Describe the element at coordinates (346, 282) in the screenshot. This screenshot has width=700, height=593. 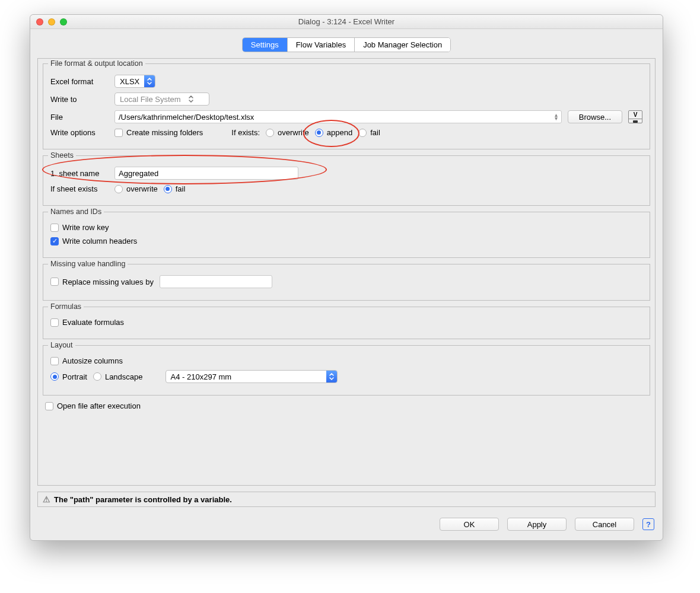
I see `group-missing: Missing value handling Replace missing v…` at that location.